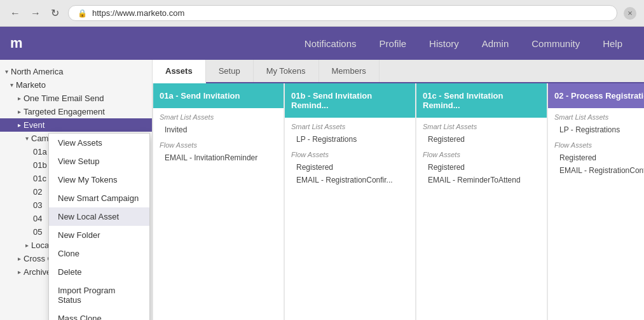  Describe the element at coordinates (482, 167) in the screenshot. I see `card-01c-item-registered2: Registered` at that location.